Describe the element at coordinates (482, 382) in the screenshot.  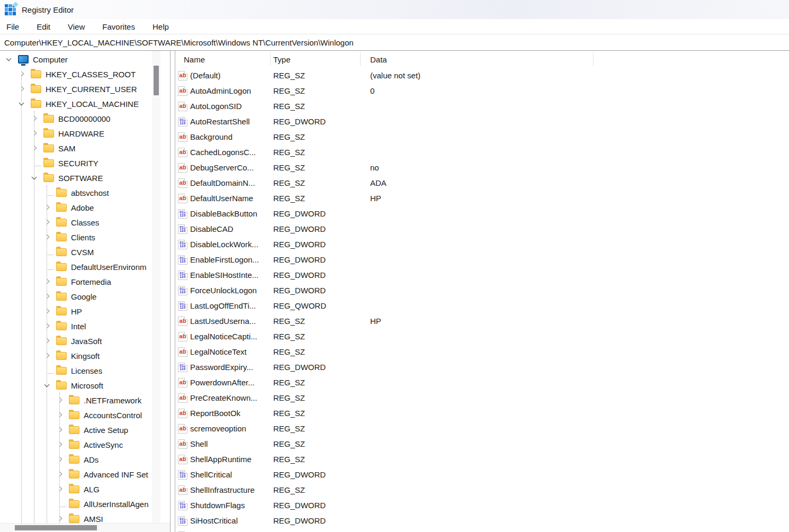
I see `value-row-powerdownafter: abPowerdownAfter...REG_SZ` at that location.